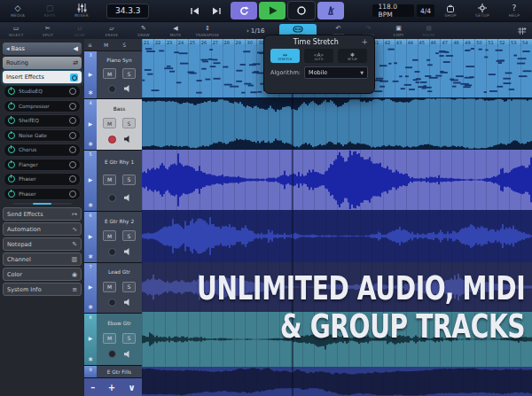 The width and height of the screenshot is (532, 396). I want to click on track-header-e-gtr-rhy-1: 5▶∗E Gtr Rhy 1MS, so click(113, 181).